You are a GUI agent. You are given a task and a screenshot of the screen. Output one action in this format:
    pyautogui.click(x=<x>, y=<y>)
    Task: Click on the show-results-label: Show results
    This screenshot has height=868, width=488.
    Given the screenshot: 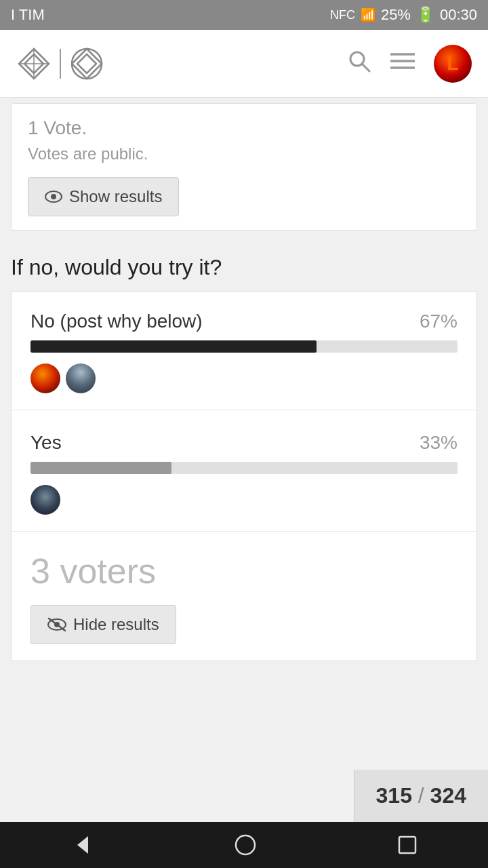 What is the action you would take?
    pyautogui.click(x=115, y=197)
    